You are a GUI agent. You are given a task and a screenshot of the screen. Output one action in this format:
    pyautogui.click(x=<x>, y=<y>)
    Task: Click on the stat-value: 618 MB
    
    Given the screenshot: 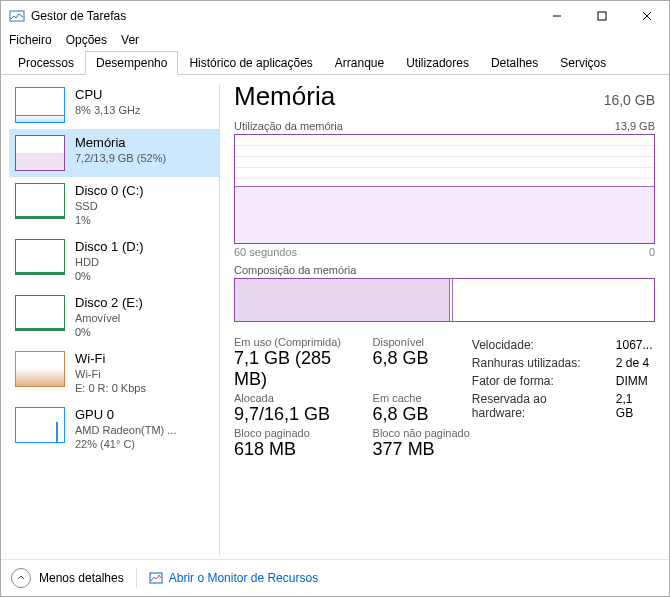 What is the action you would take?
    pyautogui.click(x=290, y=450)
    